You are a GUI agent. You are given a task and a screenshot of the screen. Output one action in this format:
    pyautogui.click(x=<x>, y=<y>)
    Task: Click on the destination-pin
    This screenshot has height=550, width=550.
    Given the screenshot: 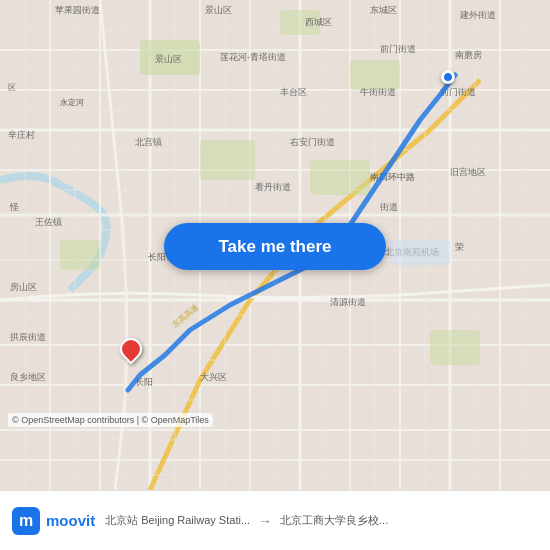 What is the action you would take?
    pyautogui.click(x=131, y=349)
    